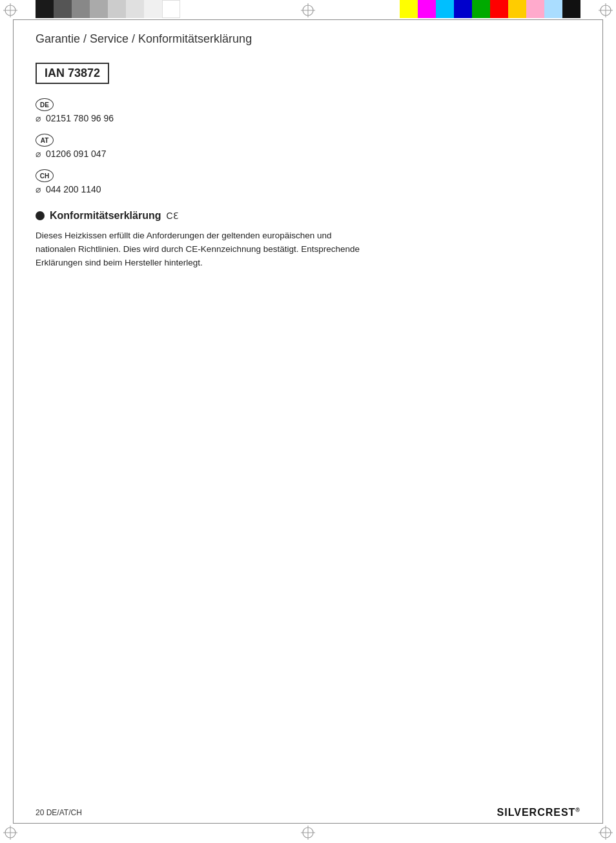 This screenshot has width=616, height=843. Describe the element at coordinates (105, 216) in the screenshot. I see `konformitat-title: Konformitätserklärung` at that location.